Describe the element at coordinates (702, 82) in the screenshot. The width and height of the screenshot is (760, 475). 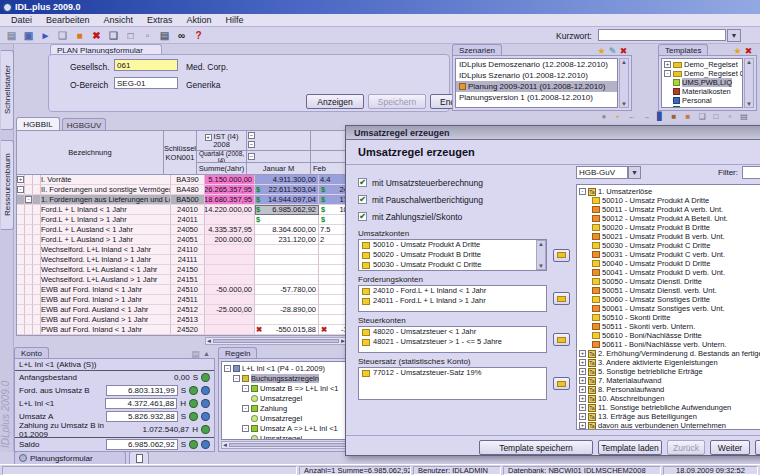
I see `template-tree-item: UMS,PWB,LIQ` at that location.